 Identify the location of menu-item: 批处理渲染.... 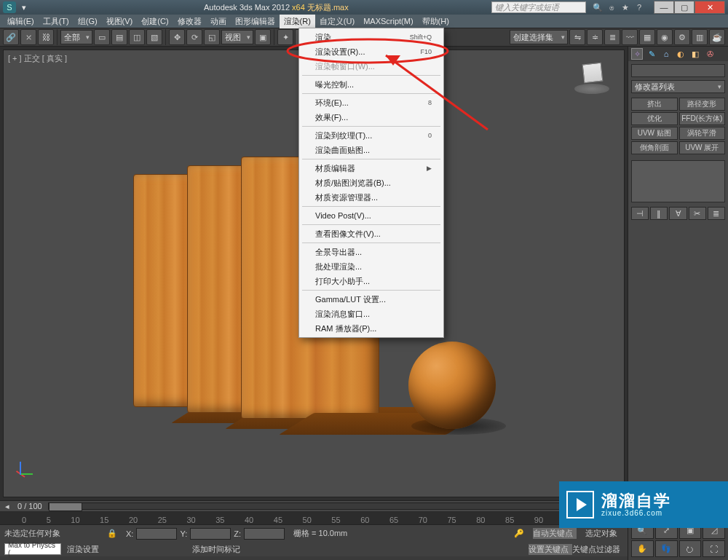
(371, 267).